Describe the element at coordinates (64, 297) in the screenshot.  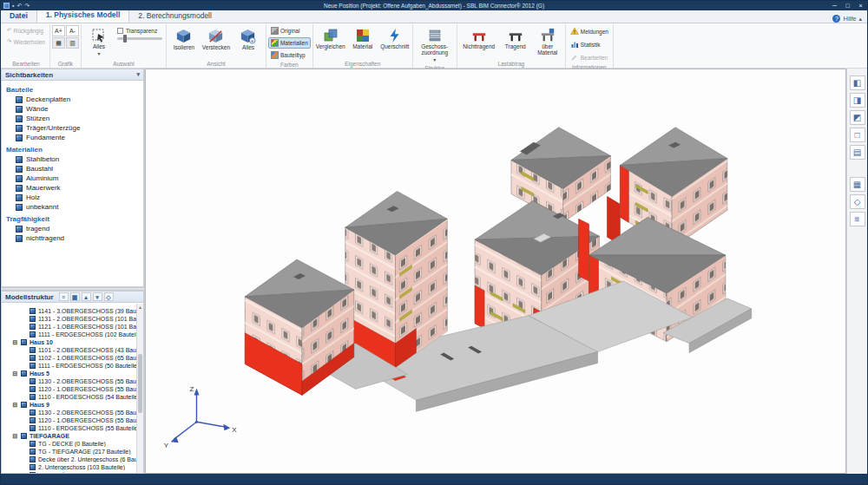
I see `tree-menu-icon: ≡` at that location.